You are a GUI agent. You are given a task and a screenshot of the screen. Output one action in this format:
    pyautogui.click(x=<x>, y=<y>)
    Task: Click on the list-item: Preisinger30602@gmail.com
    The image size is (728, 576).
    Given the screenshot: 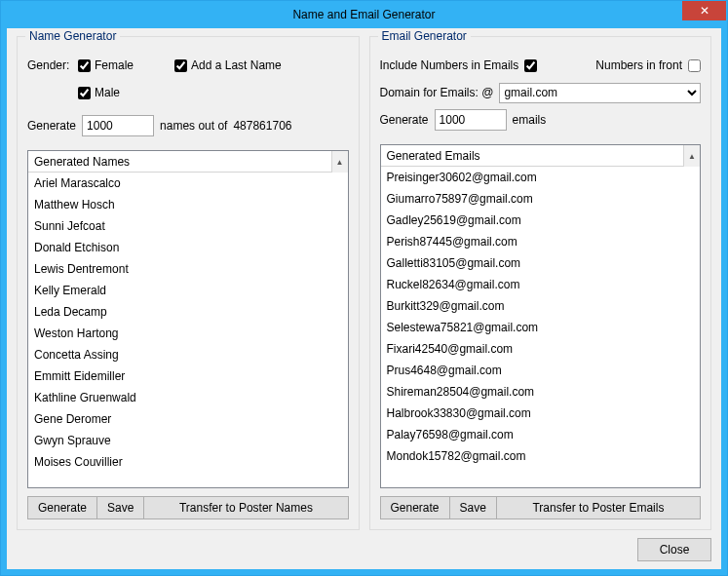 What is the action you would take?
    pyautogui.click(x=541, y=177)
    